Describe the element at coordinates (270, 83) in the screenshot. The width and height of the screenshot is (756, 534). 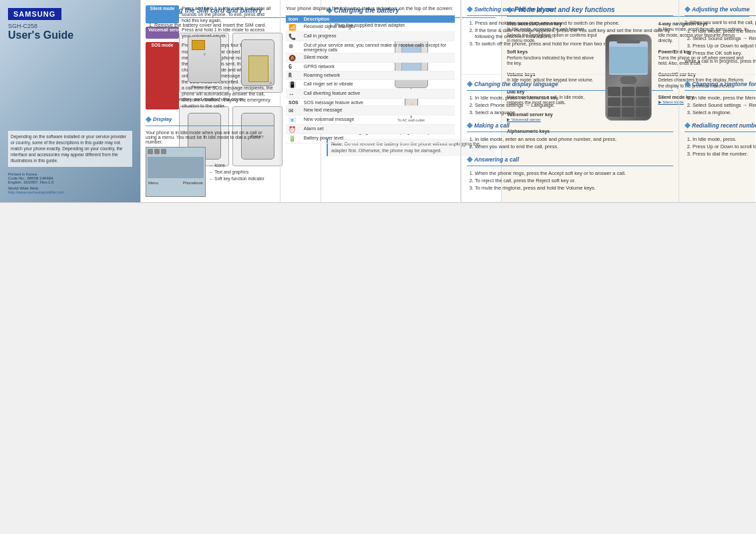
I see `sim-label-2: ②` at that location.